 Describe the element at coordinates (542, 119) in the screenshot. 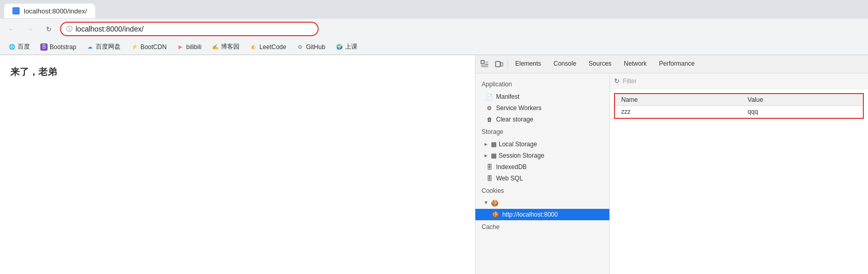

I see `sidebar-item-clear-storage: 🗑 Clear storage` at that location.